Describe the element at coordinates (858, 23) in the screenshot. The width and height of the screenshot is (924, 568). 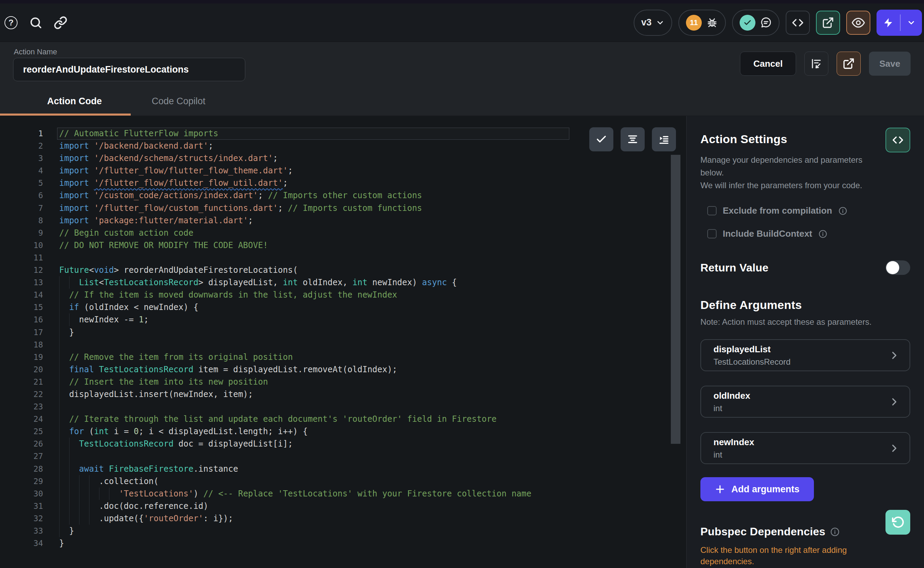
I see `preview-button` at that location.